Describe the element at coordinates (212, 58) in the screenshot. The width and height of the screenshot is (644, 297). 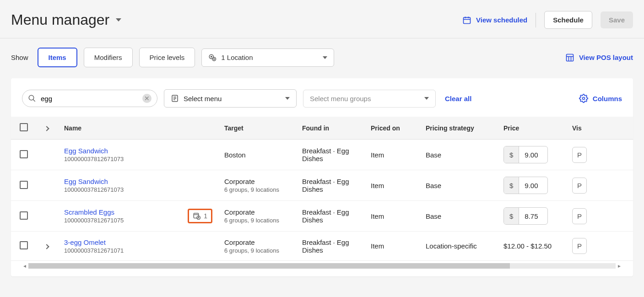
I see `location-pin-icon` at that location.